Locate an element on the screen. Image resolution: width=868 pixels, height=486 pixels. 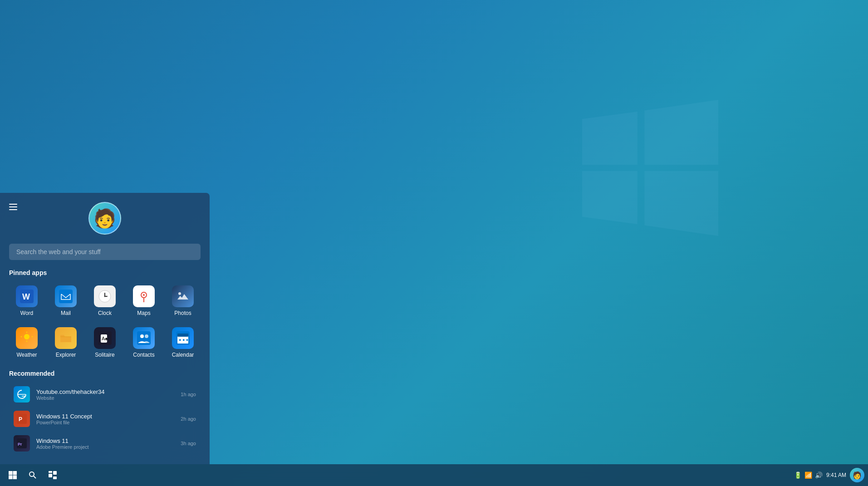
menu-toggle-icon is located at coordinates (13, 207).